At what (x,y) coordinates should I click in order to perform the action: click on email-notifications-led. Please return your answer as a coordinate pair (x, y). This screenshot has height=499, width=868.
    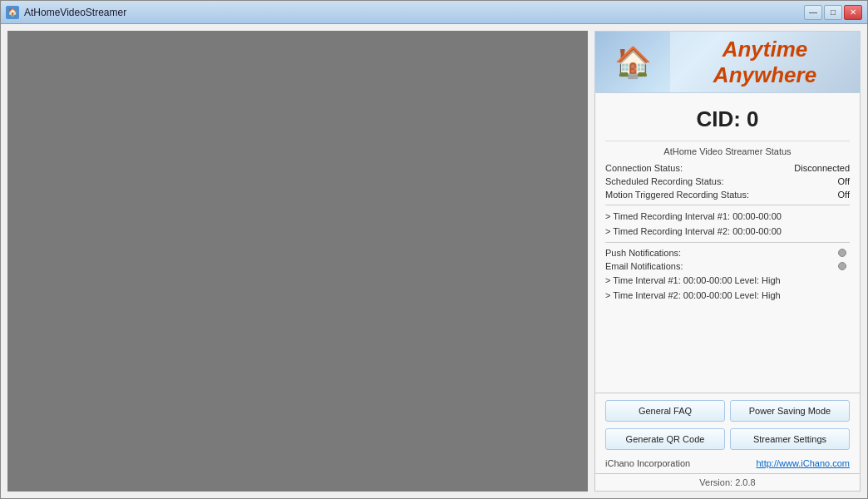
    Looking at the image, I should click on (842, 266).